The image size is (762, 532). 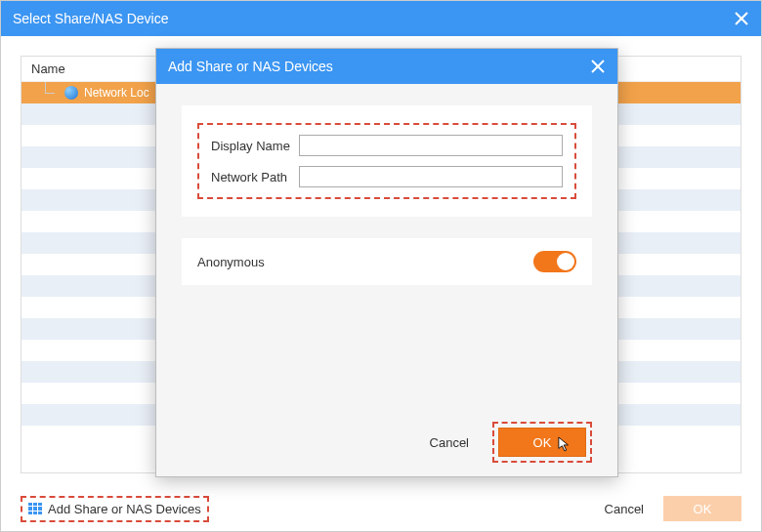 What do you see at coordinates (702, 509) in the screenshot?
I see `outer-ok-button: OK` at bounding box center [702, 509].